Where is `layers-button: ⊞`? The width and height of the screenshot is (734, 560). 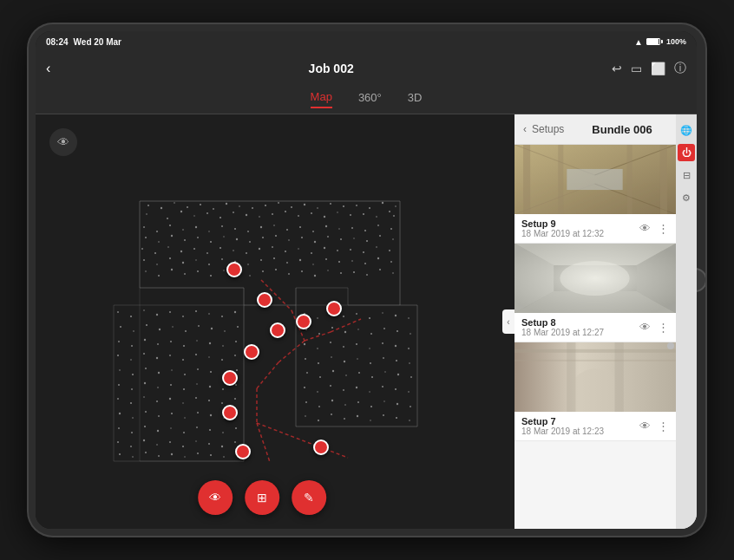 layers-button: ⊞ is located at coordinates (262, 498).